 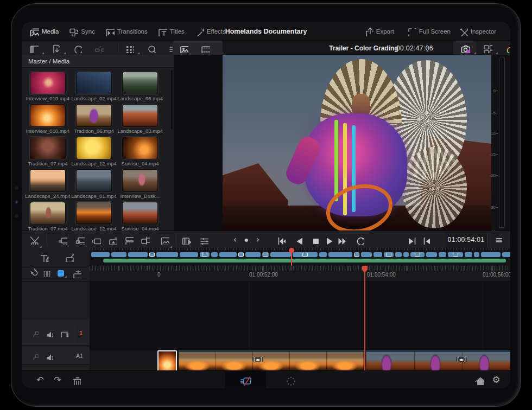 I want to click on track-height-button, so click(x=77, y=273).